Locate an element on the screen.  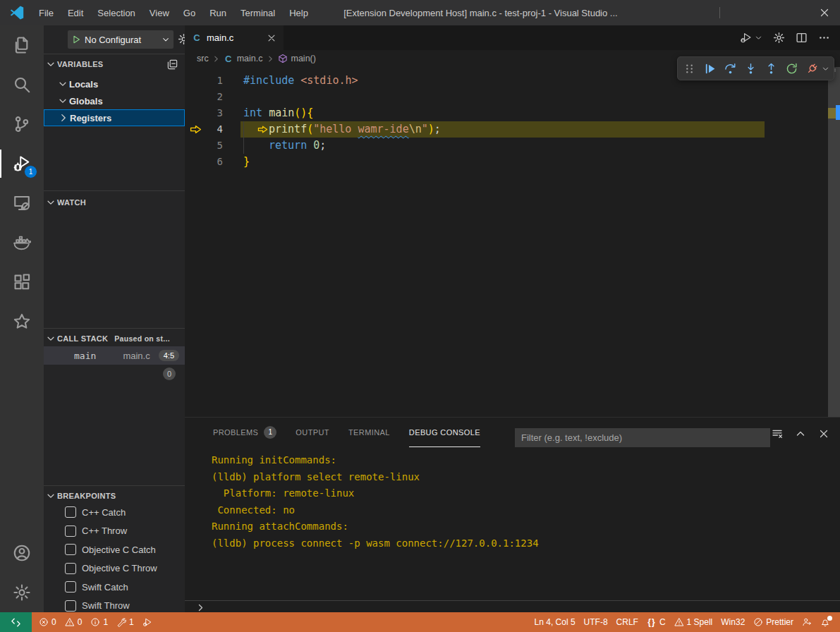
status-person is located at coordinates (807, 622).